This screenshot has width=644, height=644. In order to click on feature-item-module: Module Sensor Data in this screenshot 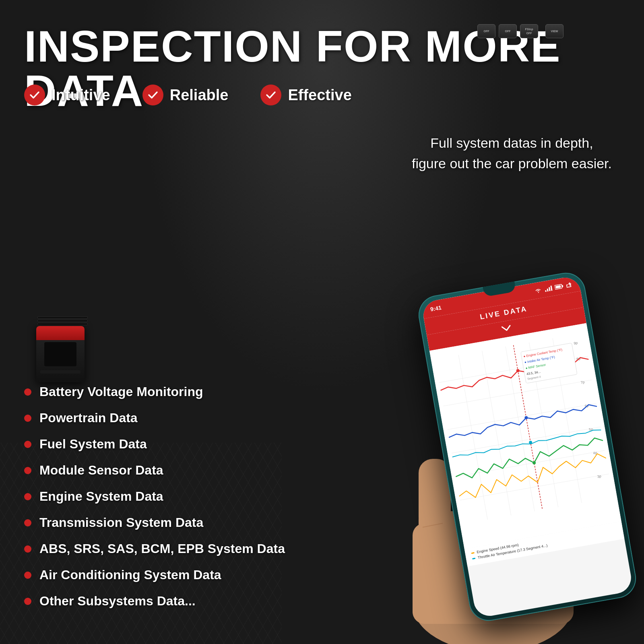, I will do `click(155, 470)`.